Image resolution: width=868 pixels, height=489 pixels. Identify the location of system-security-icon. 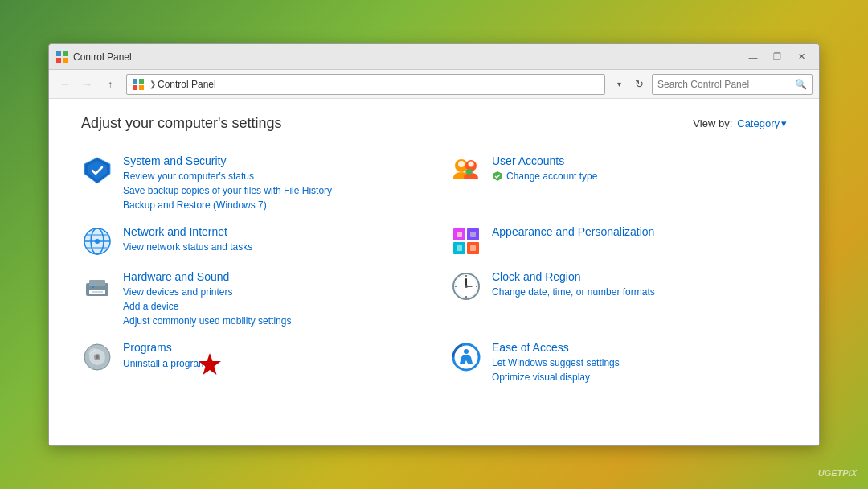
(97, 171).